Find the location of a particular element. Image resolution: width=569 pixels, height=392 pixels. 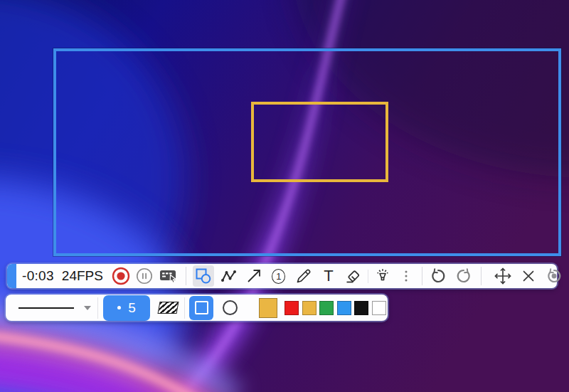

close-icon is located at coordinates (528, 276).